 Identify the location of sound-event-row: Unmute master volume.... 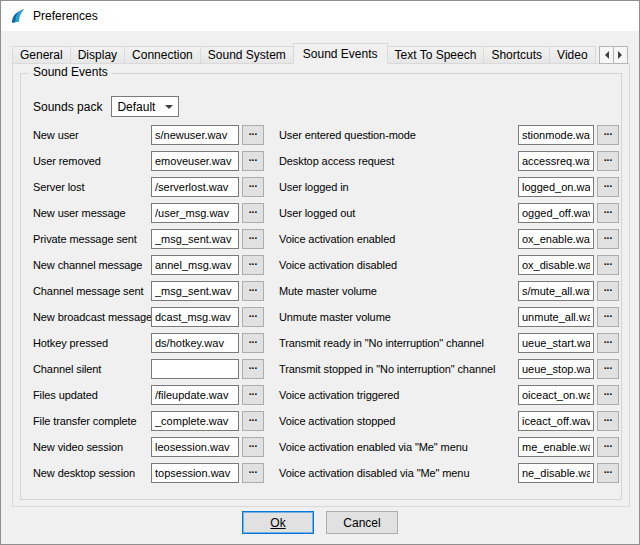
(449, 317).